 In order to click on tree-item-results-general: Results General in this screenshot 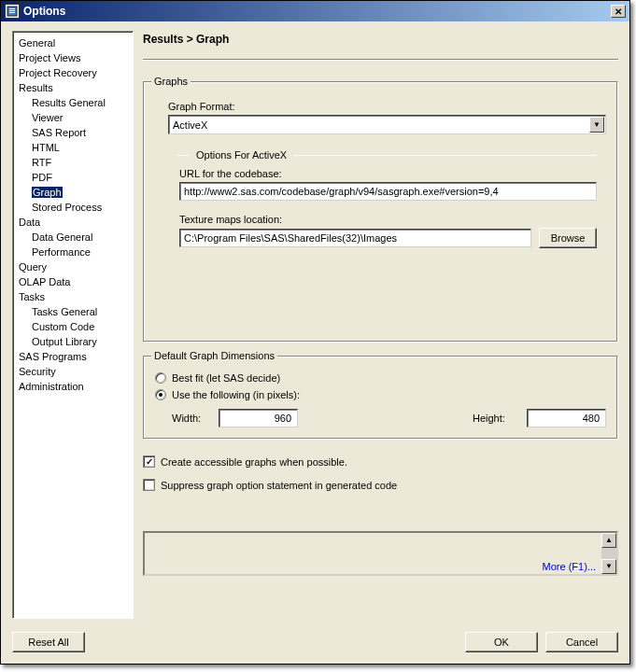, I will do `click(73, 103)`.